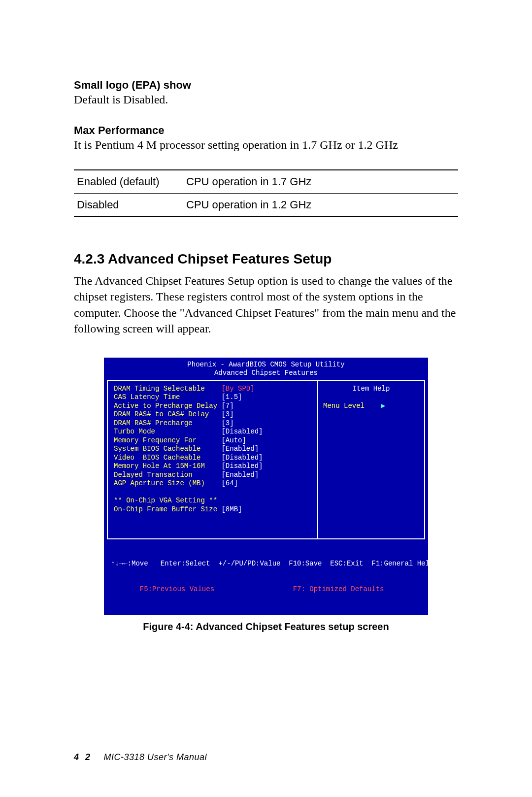 The width and height of the screenshot is (532, 797). I want to click on bios-settings-pane: DRAM Timing Selectable [By SPD]CAS Laten…, so click(213, 460).